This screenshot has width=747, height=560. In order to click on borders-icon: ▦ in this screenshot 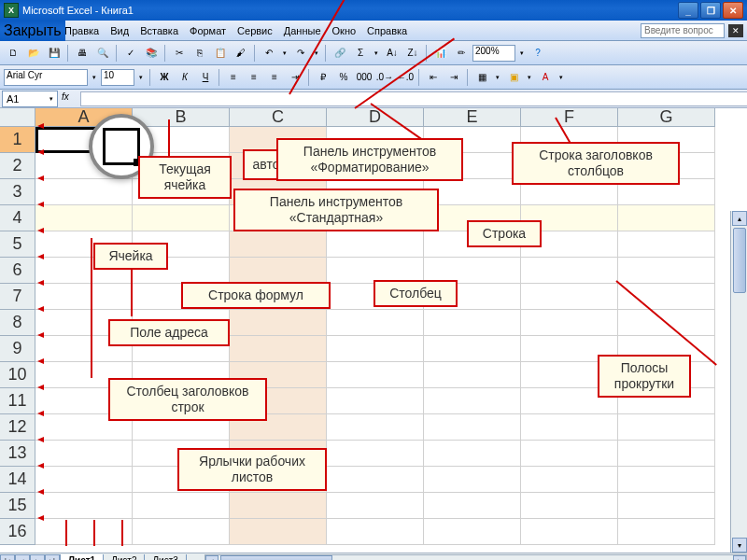, I will do `click(482, 77)`.